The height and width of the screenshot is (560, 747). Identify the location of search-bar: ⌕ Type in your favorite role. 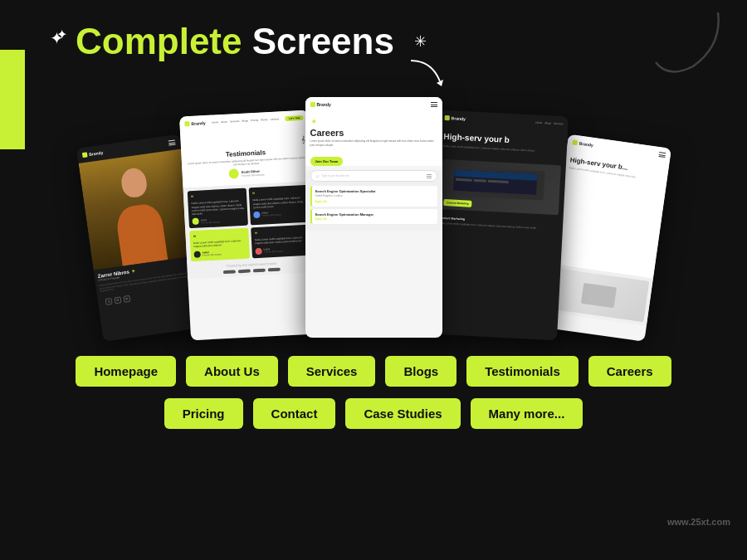
(374, 176).